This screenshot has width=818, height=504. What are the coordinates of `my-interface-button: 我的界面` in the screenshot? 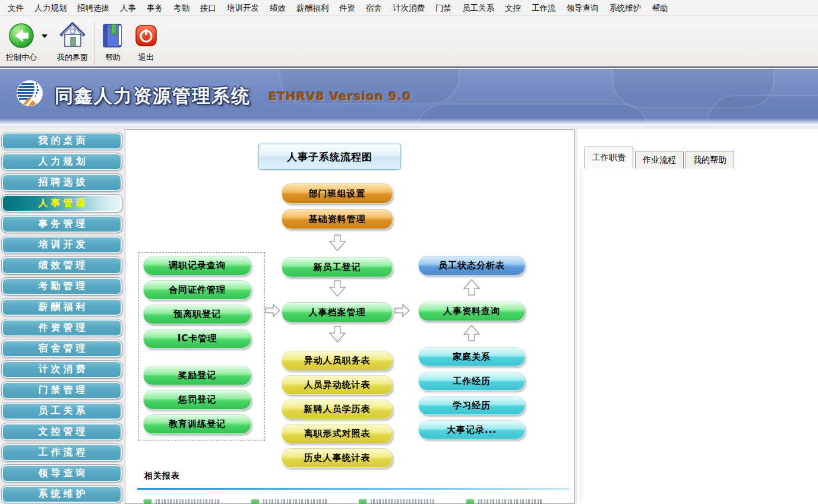 It's located at (72, 42).